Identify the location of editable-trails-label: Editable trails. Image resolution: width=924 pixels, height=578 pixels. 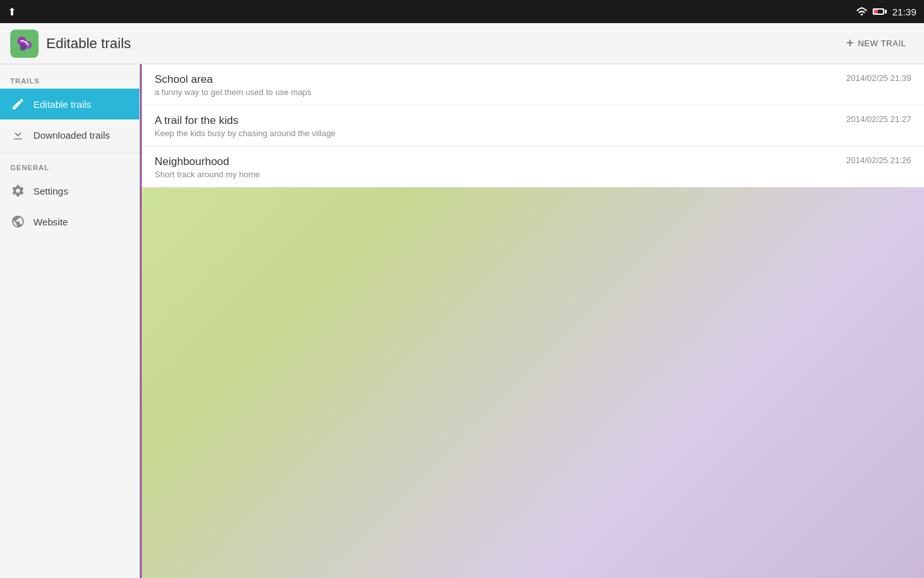
(62, 104).